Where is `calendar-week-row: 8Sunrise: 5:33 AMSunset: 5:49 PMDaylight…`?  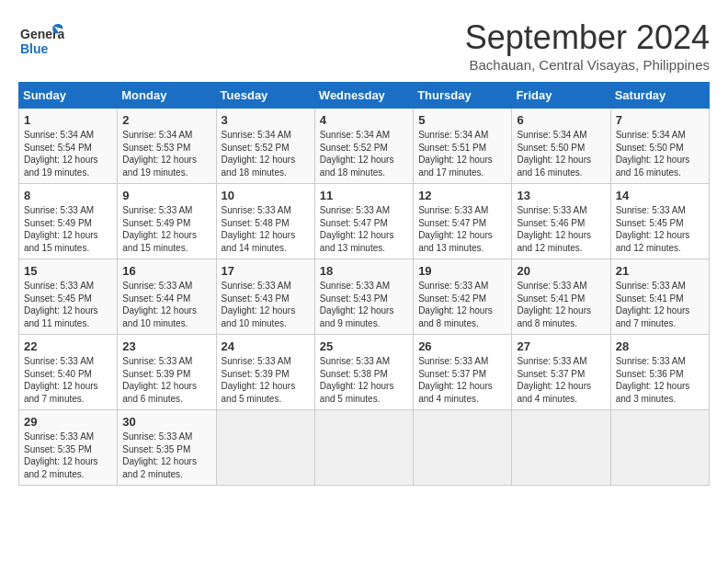
calendar-week-row: 8Sunrise: 5:33 AMSunset: 5:49 PMDaylight… is located at coordinates (364, 222).